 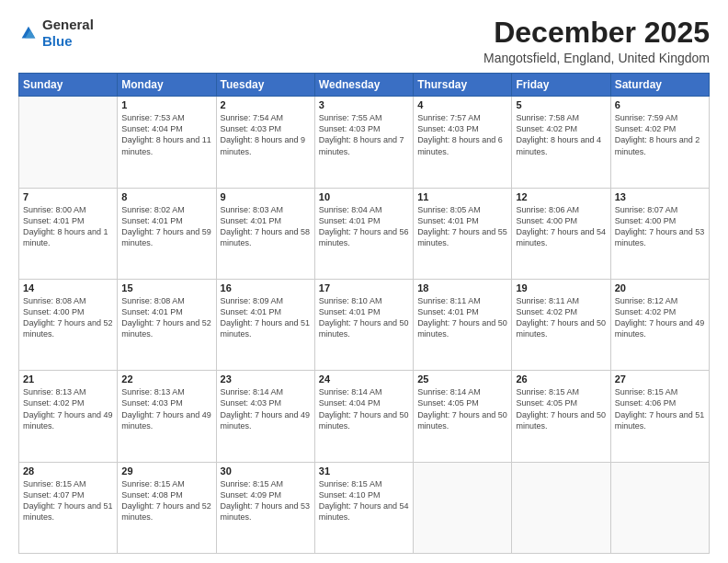 What do you see at coordinates (265, 416) in the screenshot?
I see `calendar-cell: 23Sunrise: 8:14 AM Sunset: 4:03 PM Dayli…` at bounding box center [265, 416].